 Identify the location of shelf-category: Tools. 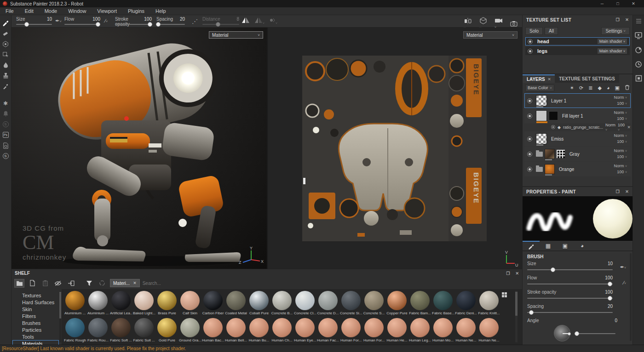
(36, 336).